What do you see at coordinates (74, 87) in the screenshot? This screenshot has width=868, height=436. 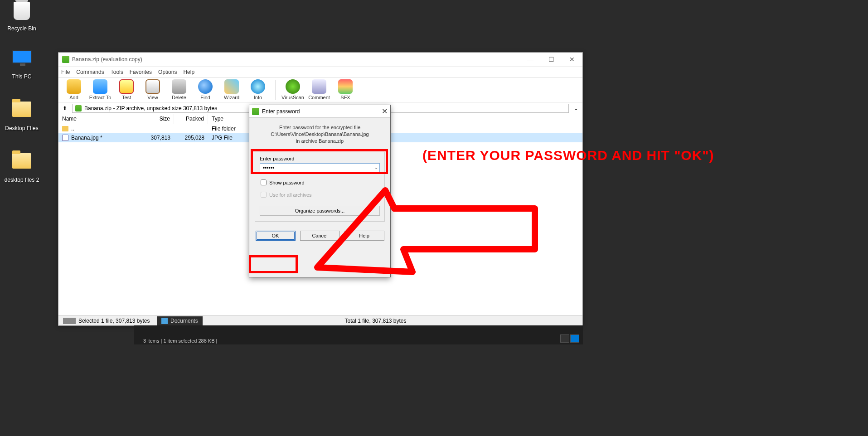 I see `add-icon` at bounding box center [74, 87].